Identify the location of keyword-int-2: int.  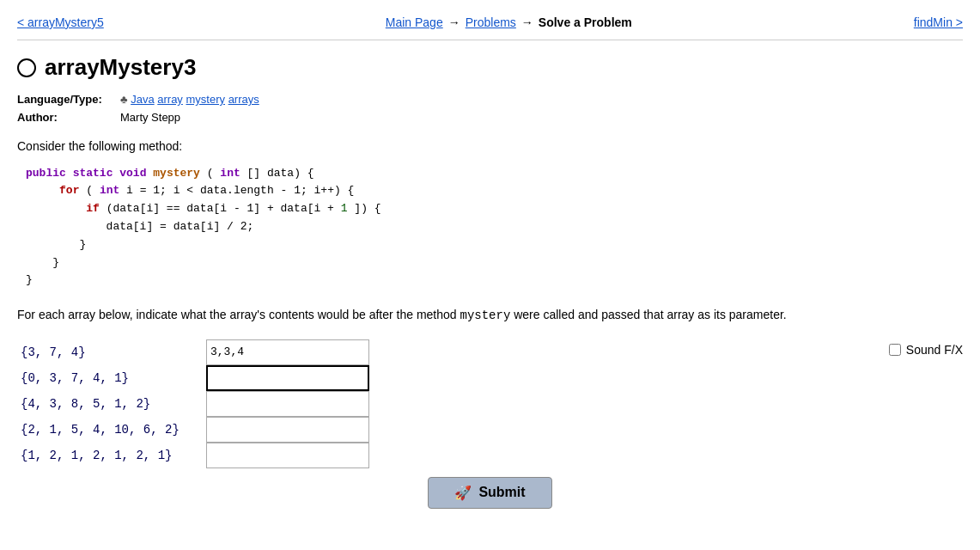
(110, 191).